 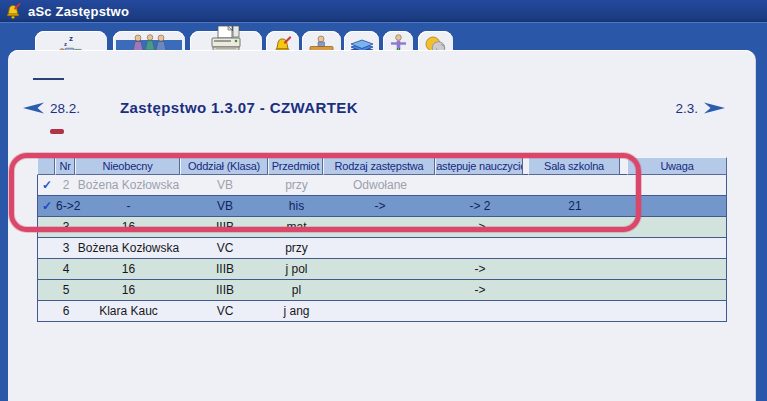 I want to click on table-header: Nr Nieobecny Oddział (Klasa) Przedmiot R…, so click(x=382, y=166).